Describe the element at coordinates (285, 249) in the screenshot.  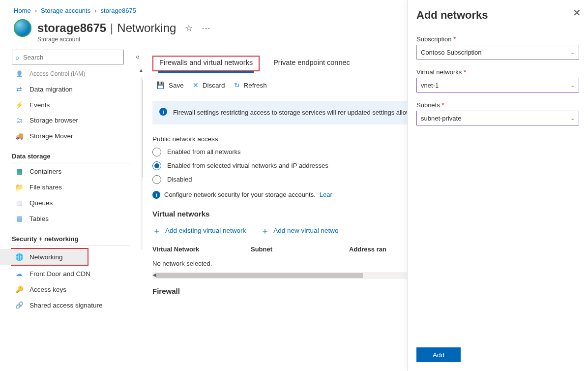
I see `col-subnet: Subnet` at that location.